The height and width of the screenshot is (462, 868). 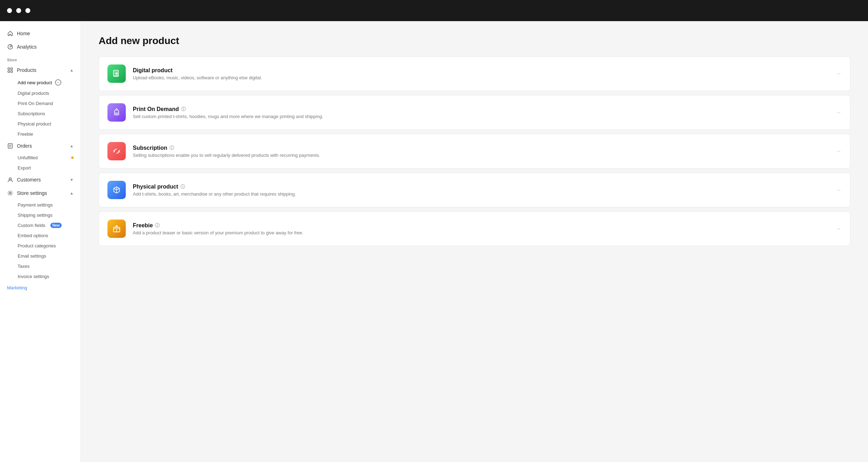 I want to click on custom-fields-label: Custom fields, so click(x=32, y=226).